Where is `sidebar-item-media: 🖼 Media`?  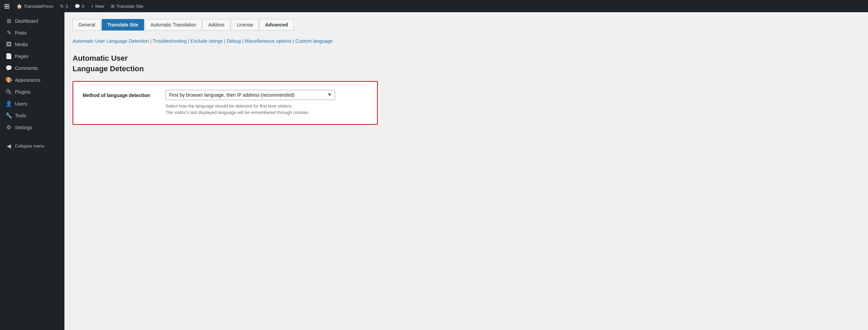 sidebar-item-media: 🖼 Media is located at coordinates (32, 44).